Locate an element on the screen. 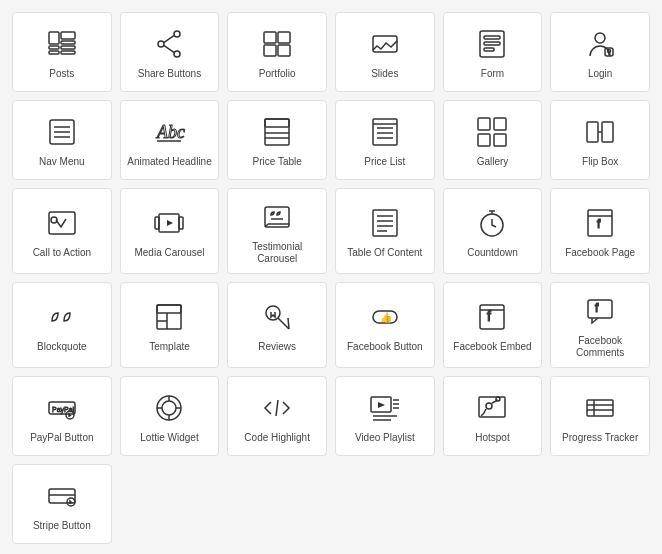  widget-card-login: Login is located at coordinates (600, 52).